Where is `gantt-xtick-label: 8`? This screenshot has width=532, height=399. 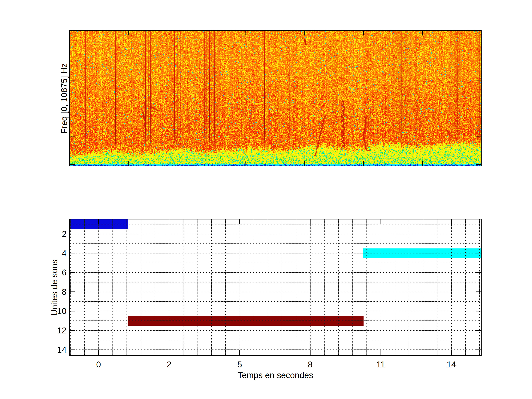 gantt-xtick-label: 8 is located at coordinates (310, 364).